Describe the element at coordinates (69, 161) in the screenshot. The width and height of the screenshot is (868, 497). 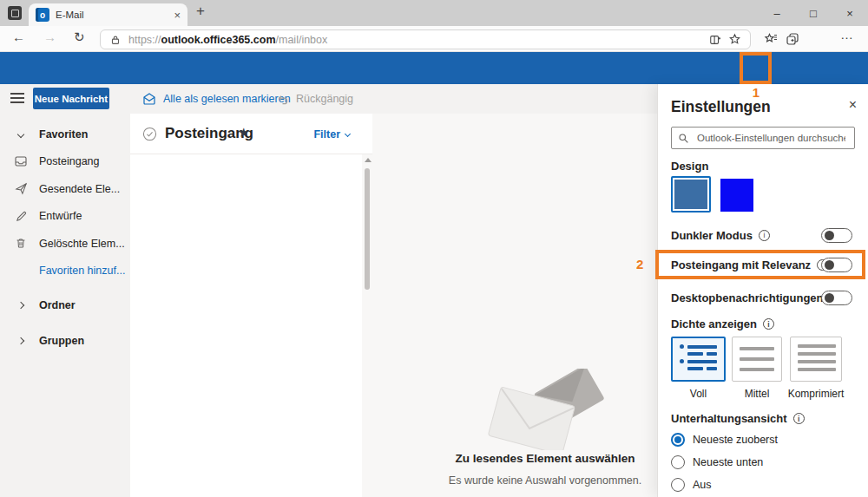
I see `sidebar-item-label: Posteingang` at that location.